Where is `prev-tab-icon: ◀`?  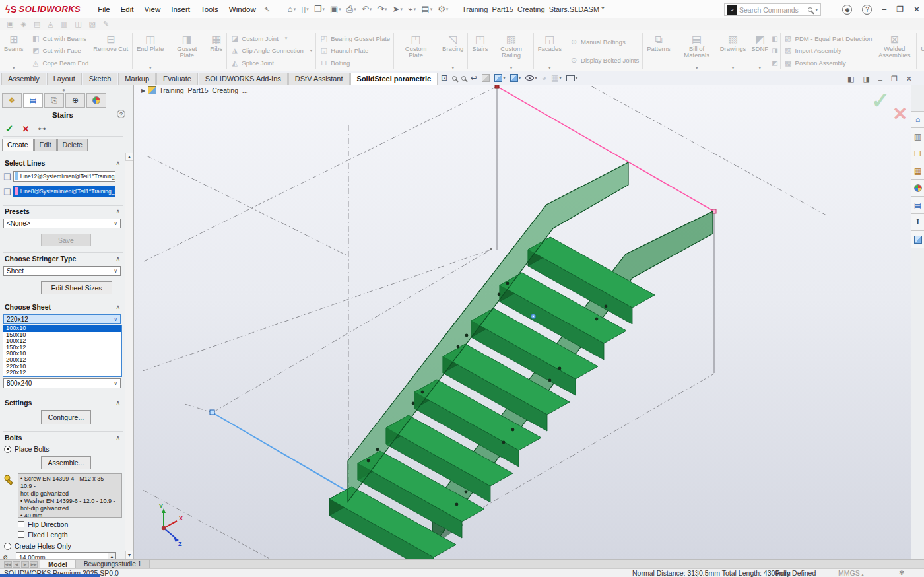
prev-tab-icon: ◀ is located at coordinates (16, 564).